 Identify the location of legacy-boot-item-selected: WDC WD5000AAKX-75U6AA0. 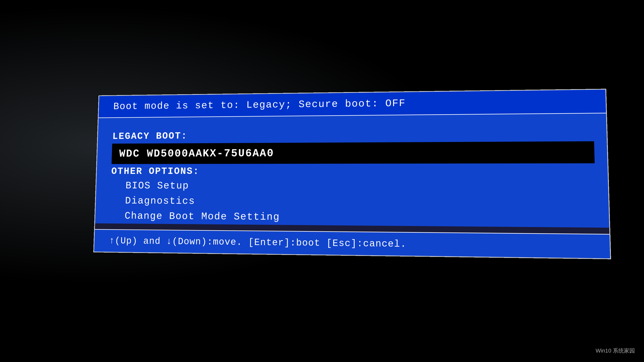
(353, 152).